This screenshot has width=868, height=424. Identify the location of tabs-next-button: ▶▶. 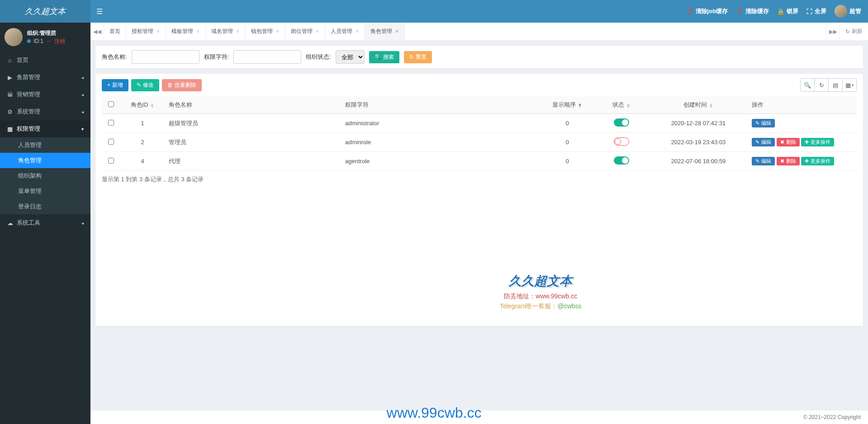
(833, 32).